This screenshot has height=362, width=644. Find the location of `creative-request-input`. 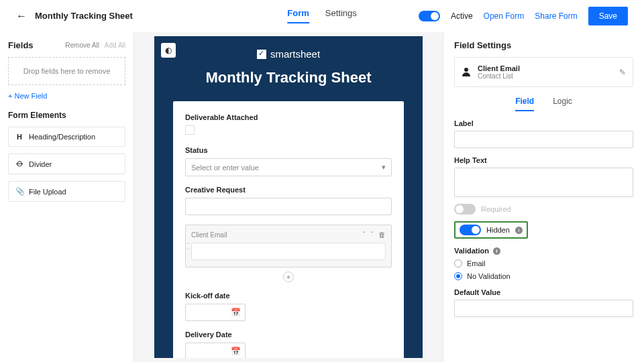

creative-request-input is located at coordinates (288, 206).